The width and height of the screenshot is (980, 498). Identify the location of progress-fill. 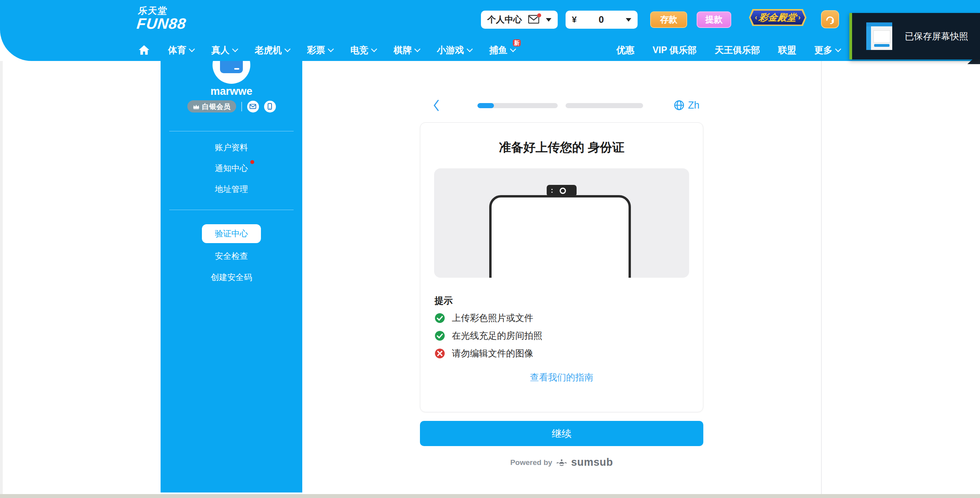
(486, 105).